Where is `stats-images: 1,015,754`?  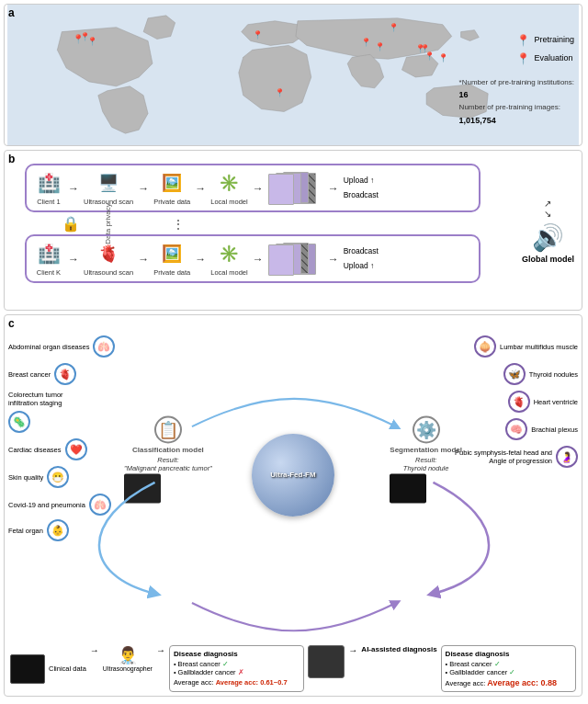
stats-images: 1,015,754 is located at coordinates (516, 120).